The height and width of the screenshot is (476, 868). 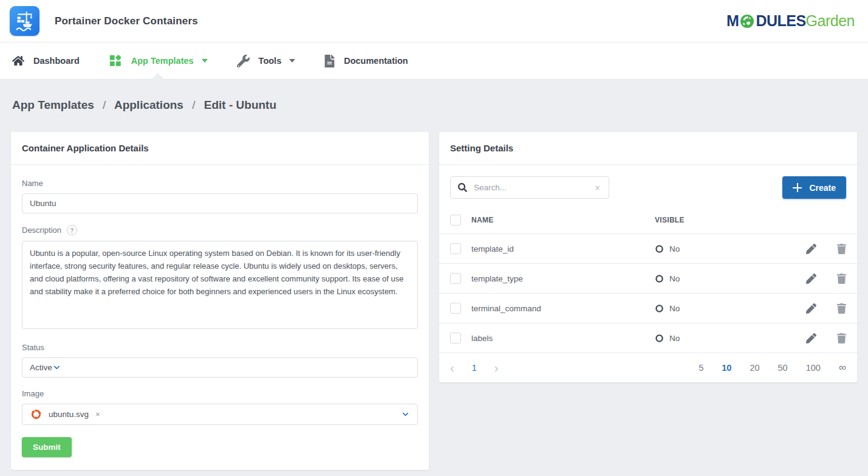 What do you see at coordinates (376, 61) in the screenshot?
I see `nav-label-documentation: Documentation` at bounding box center [376, 61].